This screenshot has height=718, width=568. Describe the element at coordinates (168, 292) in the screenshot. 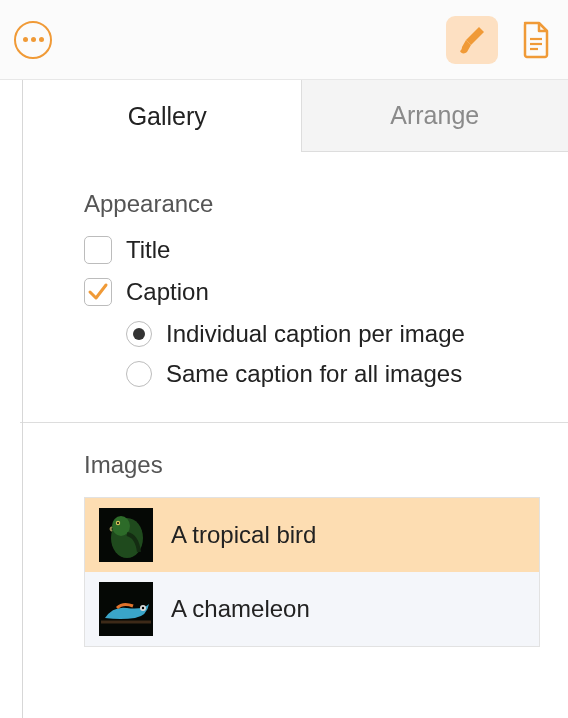

I see `caption-label: Caption` at that location.